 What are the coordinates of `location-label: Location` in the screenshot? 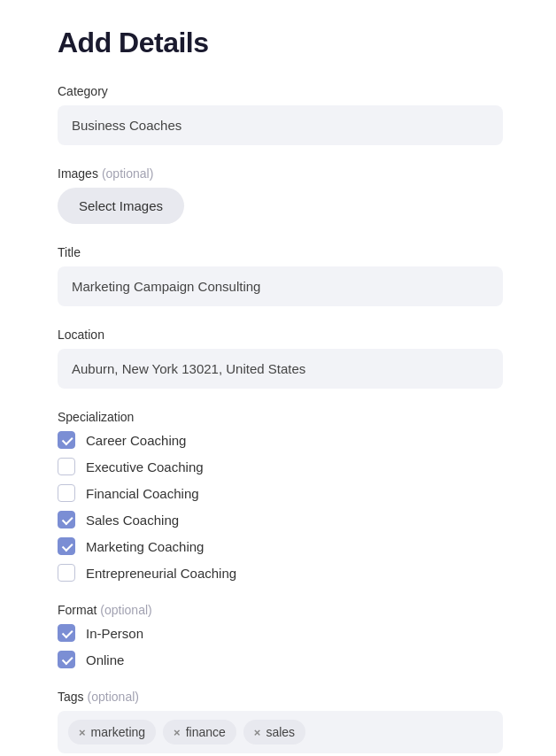 It's located at (280, 335).